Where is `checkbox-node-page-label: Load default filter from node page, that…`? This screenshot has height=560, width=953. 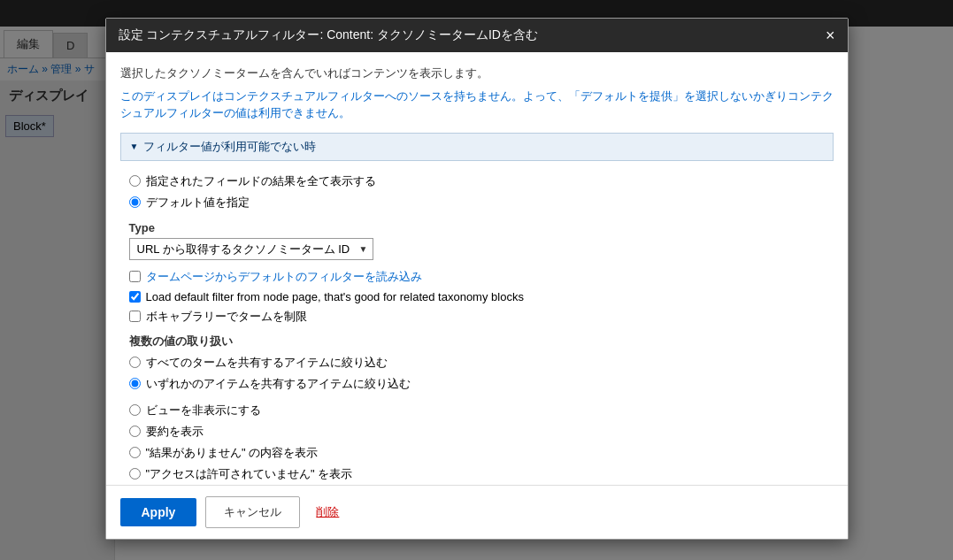
checkbox-node-page-label: Load default filter from node page, that… is located at coordinates (334, 297).